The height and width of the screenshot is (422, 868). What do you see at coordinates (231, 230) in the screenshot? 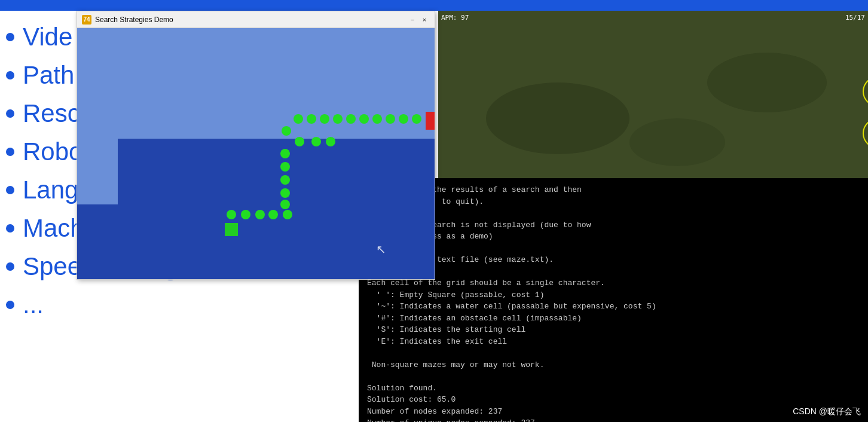
I see `start-square` at bounding box center [231, 230].